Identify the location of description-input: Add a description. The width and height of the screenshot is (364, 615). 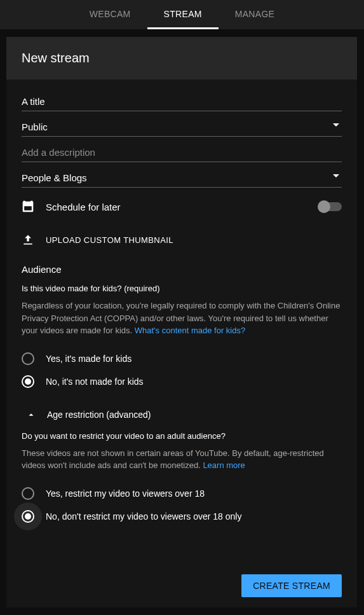
(182, 151).